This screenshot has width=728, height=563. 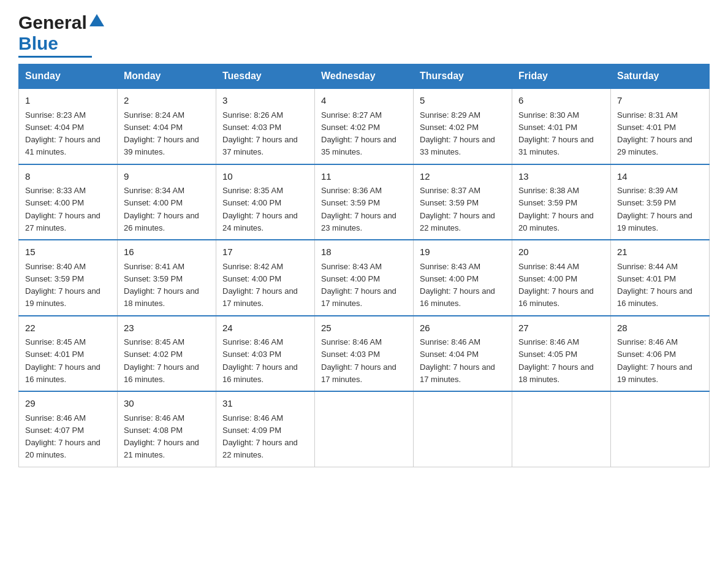 What do you see at coordinates (661, 354) in the screenshot?
I see `calendar-cell: 28 Sunrise: 8:46 AM Sunset: 4:06 PM Dayl…` at bounding box center [661, 354].